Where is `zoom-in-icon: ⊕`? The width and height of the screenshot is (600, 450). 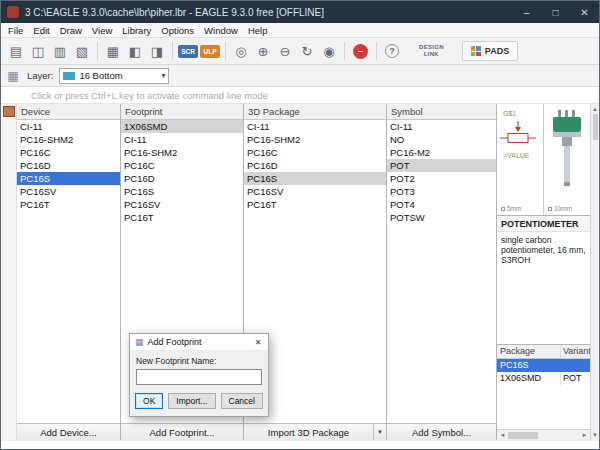 zoom-in-icon: ⊕ is located at coordinates (263, 51).